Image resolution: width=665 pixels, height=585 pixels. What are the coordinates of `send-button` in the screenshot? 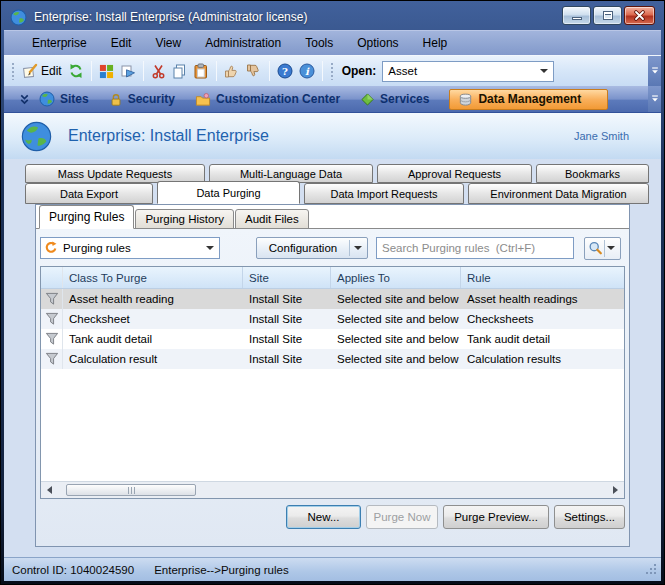 It's located at (128, 71).